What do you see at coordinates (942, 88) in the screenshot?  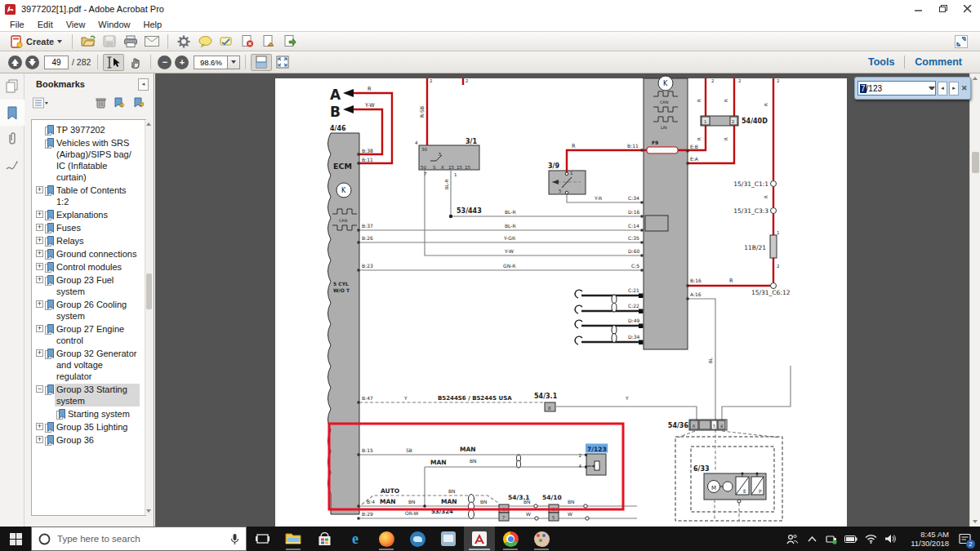 I see `find-previous-button: ◂` at bounding box center [942, 88].